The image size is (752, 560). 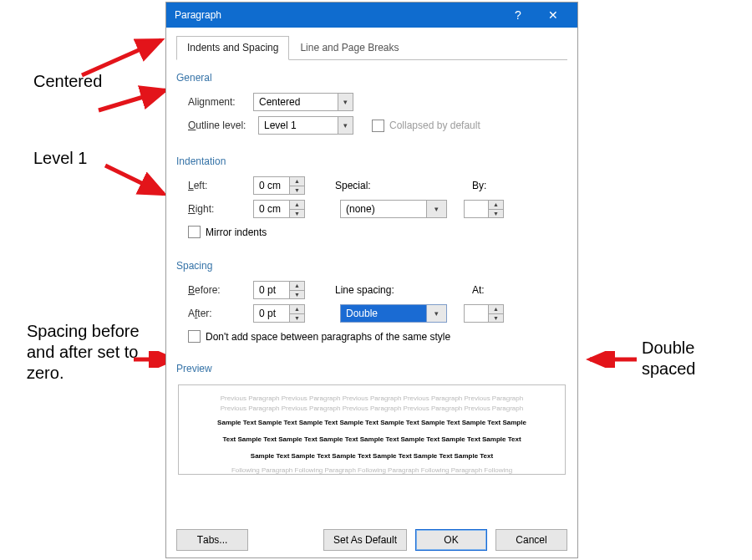 What do you see at coordinates (218, 186) in the screenshot?
I see `indent-left-label: Left:` at bounding box center [218, 186].